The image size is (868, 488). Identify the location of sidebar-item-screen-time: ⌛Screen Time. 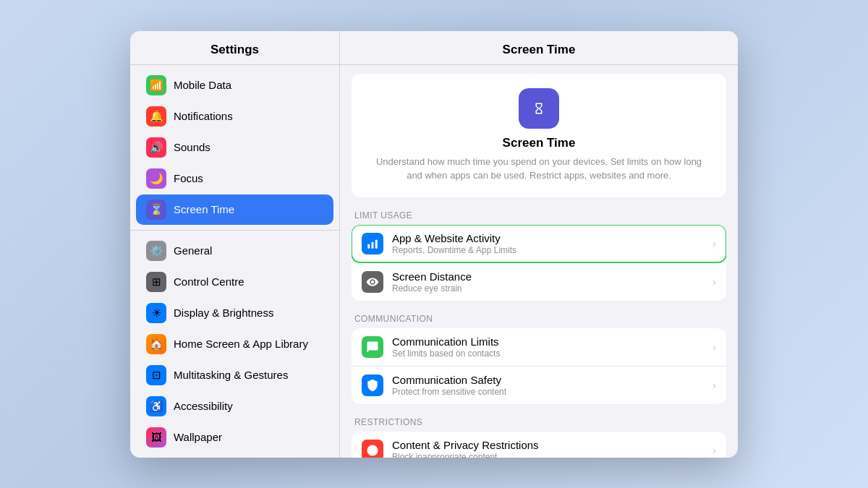
(234, 210).